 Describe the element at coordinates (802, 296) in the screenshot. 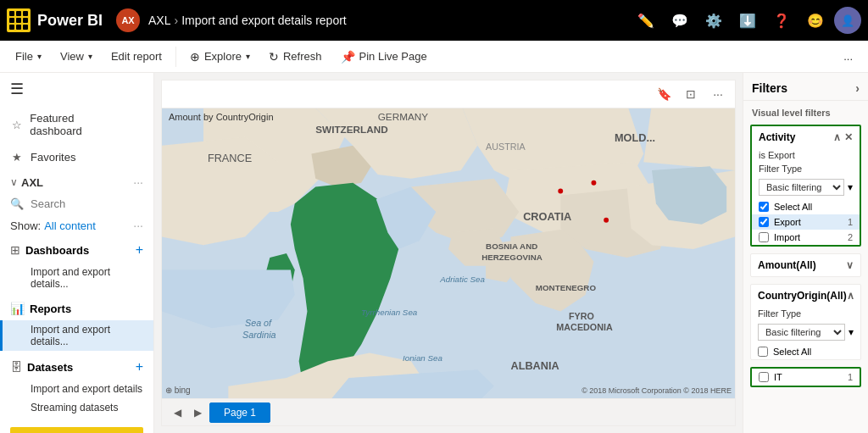

I see `country-label: CountryOrigin(All)` at that location.